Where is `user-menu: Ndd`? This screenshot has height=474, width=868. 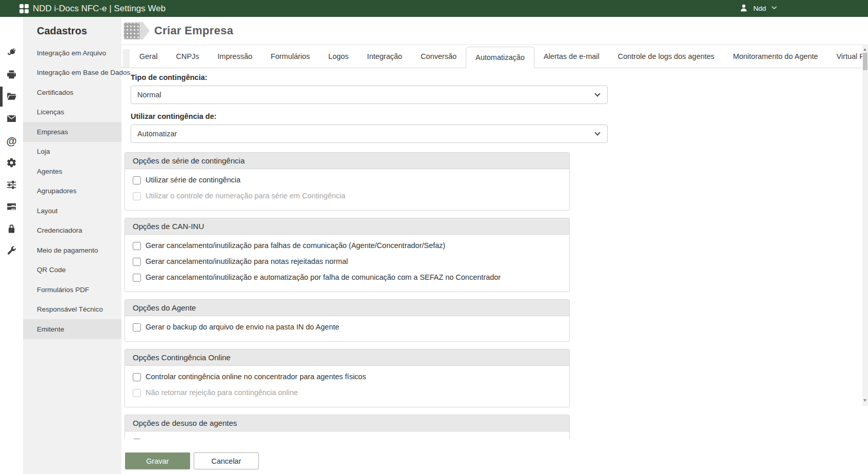 user-menu: Ndd is located at coordinates (758, 8).